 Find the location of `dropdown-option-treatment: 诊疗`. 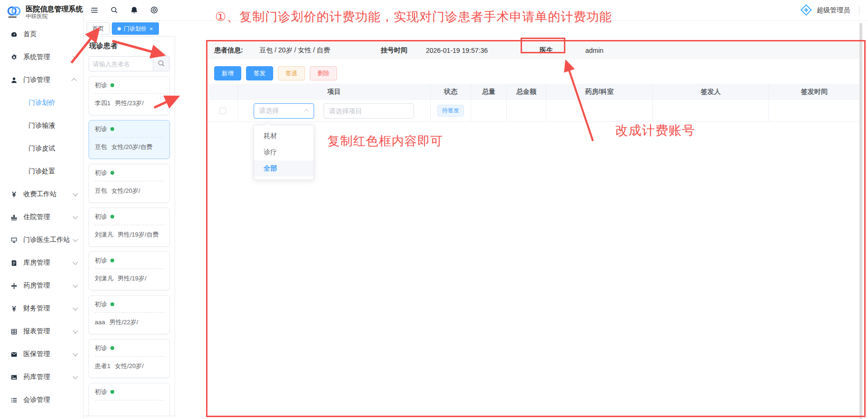

dropdown-option-treatment: 诊疗 is located at coordinates (284, 152).